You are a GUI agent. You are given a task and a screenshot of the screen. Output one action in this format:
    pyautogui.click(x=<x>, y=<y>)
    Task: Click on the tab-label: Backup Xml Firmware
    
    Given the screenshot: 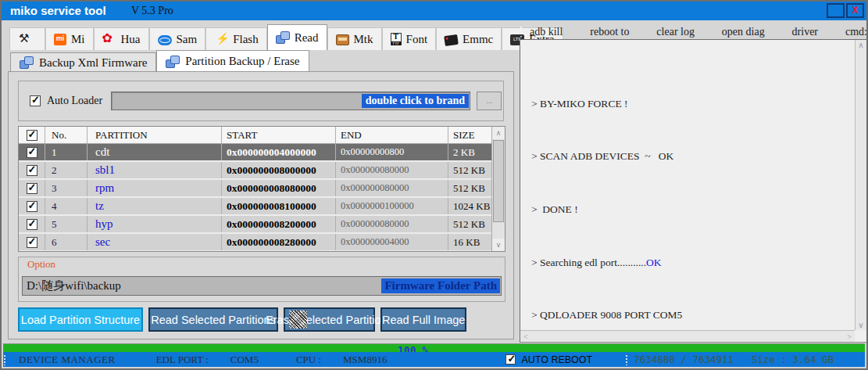 What is the action you would take?
    pyautogui.click(x=93, y=63)
    